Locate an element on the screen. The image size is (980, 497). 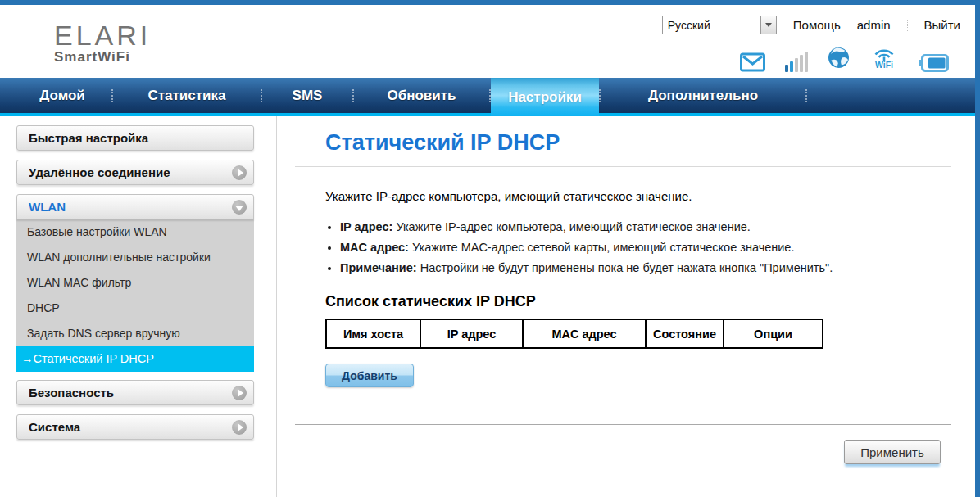
submenu-item-dns-manual: Задать DNS сервер вручную is located at coordinates (135, 334).